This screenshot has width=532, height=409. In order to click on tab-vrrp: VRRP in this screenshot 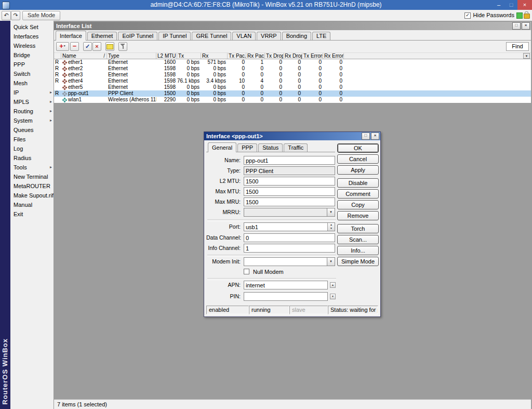, I will do `click(269, 36)`.